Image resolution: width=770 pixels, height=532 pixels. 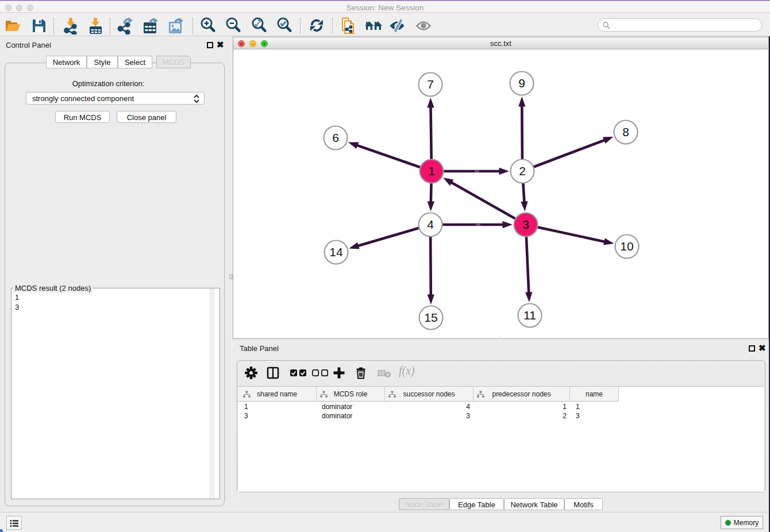 What do you see at coordinates (530, 315) in the screenshot?
I see `svg-text: 11` at bounding box center [530, 315].